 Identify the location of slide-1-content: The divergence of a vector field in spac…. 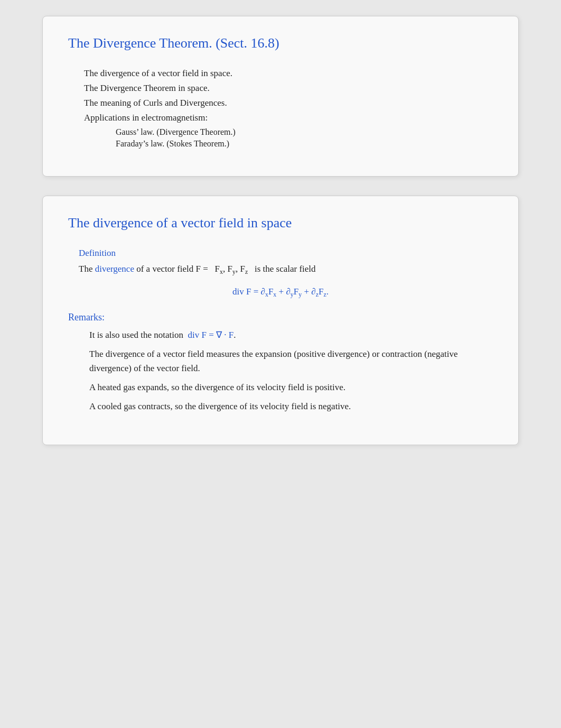
(280, 108).